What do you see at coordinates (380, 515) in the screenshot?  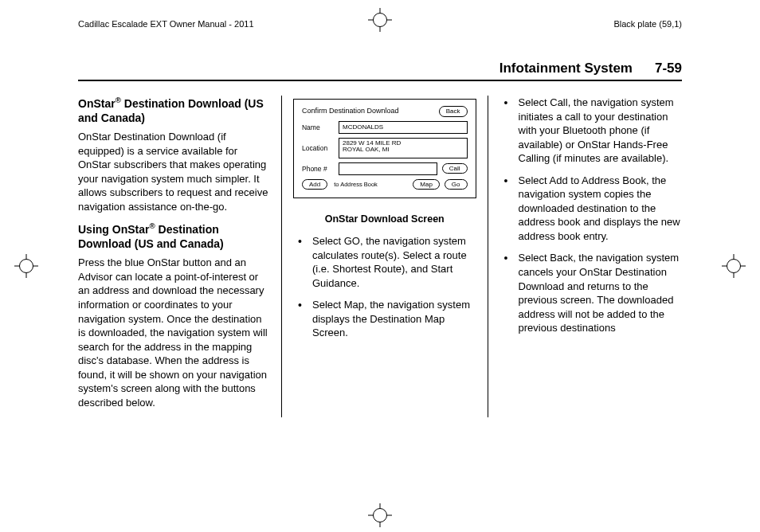 I see `crop-mark-bottom` at bounding box center [380, 515].